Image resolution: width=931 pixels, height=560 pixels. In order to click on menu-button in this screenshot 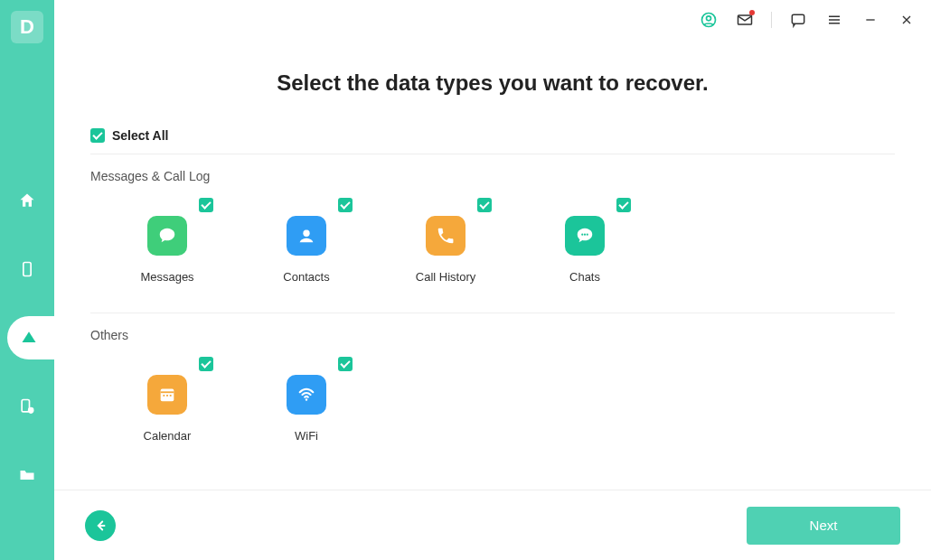, I will do `click(834, 20)`.